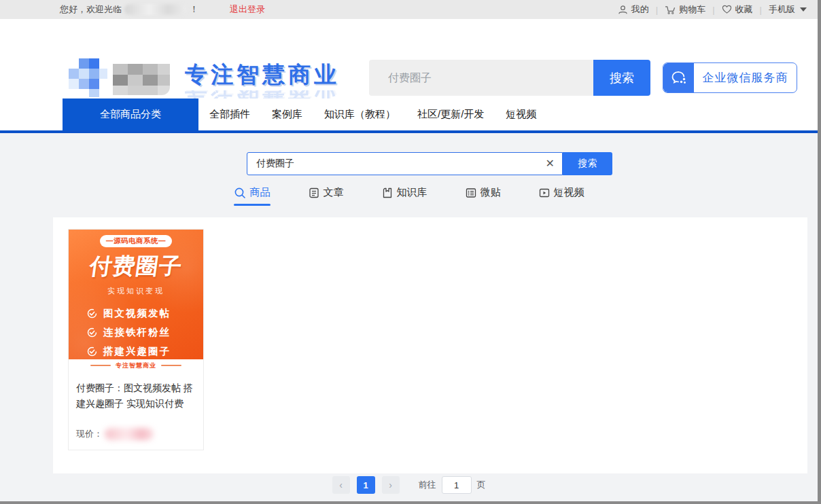 This screenshot has height=504, width=821. Describe the element at coordinates (481, 77) in the screenshot. I see `header-search-input` at that location.